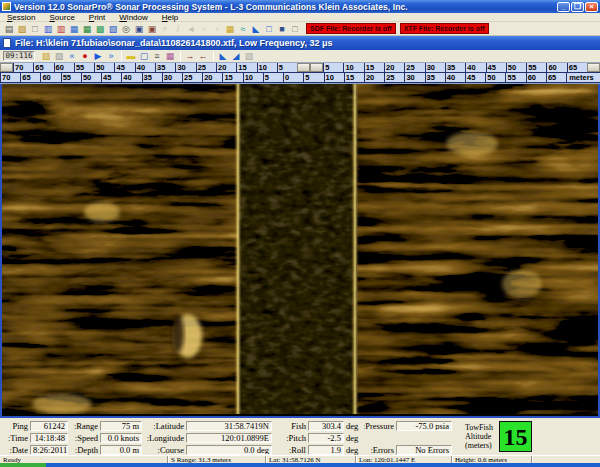  What do you see at coordinates (236, 56) in the screenshot?
I see `bottom-track-right-icon: ◢` at bounding box center [236, 56].